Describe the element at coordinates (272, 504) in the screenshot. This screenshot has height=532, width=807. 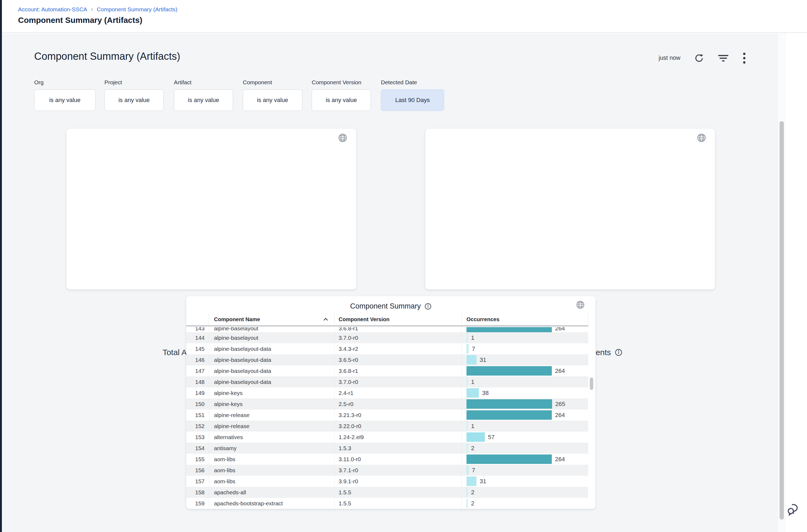
I see `component-name-cell: apacheds-bootstrap-extract` at that location.